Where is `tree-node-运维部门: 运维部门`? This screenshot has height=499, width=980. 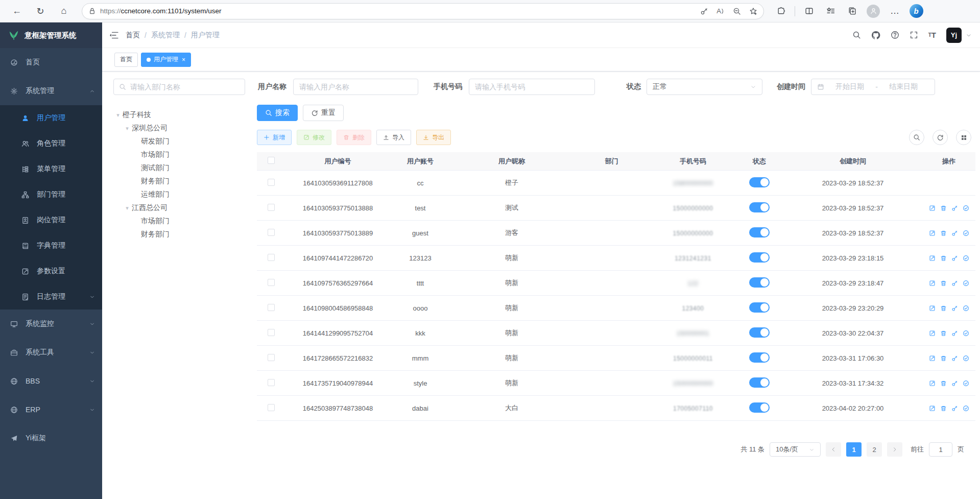
tree-node-运维部门: 运维部门 is located at coordinates (179, 195).